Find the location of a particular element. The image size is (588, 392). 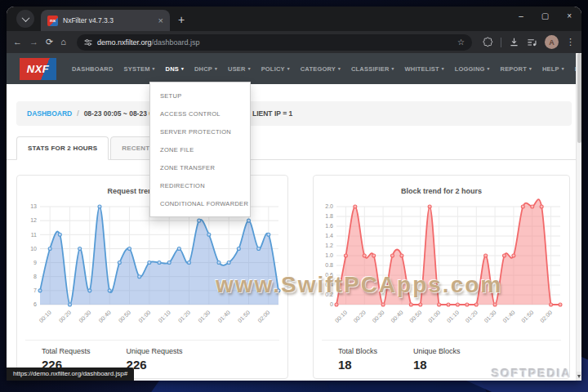

nav-item-policy: POLICY▾ is located at coordinates (276, 69).